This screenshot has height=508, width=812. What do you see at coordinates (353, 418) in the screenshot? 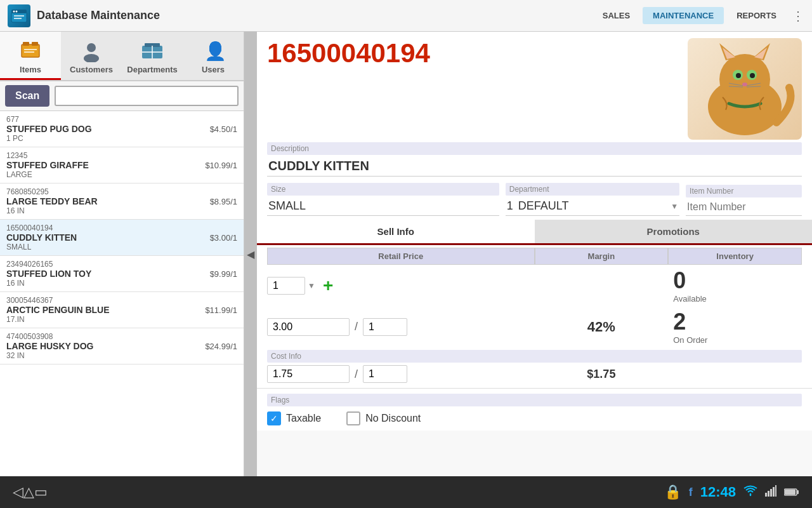
I see `no-discount-checkbox` at bounding box center [353, 418].